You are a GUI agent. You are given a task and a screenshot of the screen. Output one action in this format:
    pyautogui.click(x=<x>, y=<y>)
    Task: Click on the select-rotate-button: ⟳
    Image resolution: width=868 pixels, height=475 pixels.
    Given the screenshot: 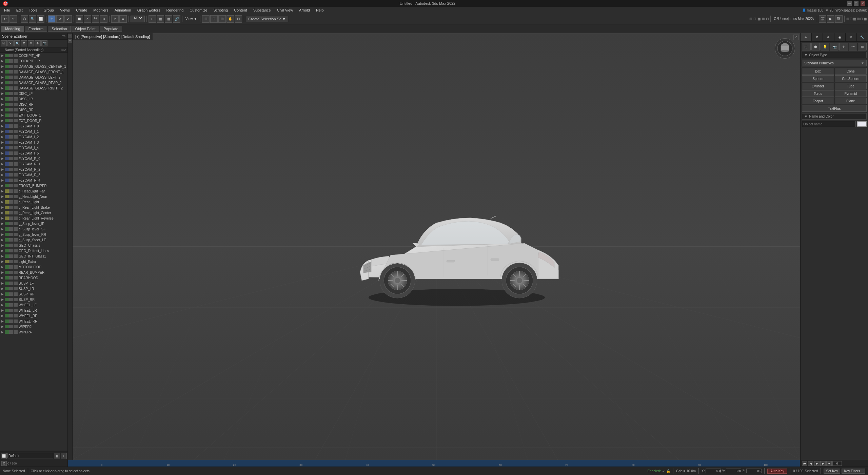 What is the action you would take?
    pyautogui.click(x=60, y=19)
    